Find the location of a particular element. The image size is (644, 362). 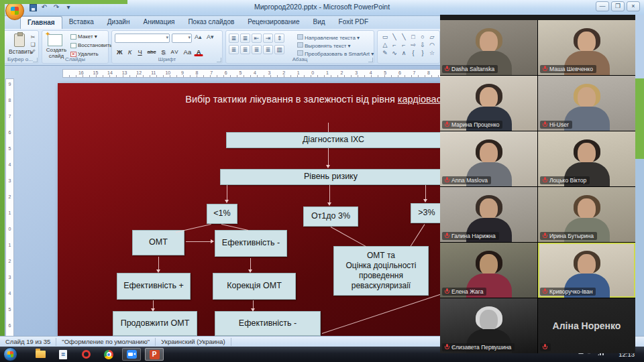

align-center-icon: ≣ is located at coordinates (246, 50).